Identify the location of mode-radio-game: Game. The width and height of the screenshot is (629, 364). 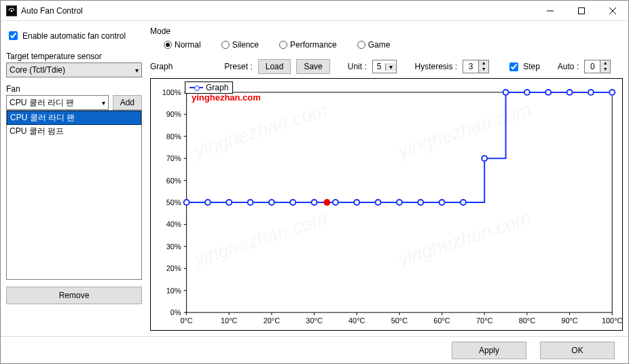
(374, 45).